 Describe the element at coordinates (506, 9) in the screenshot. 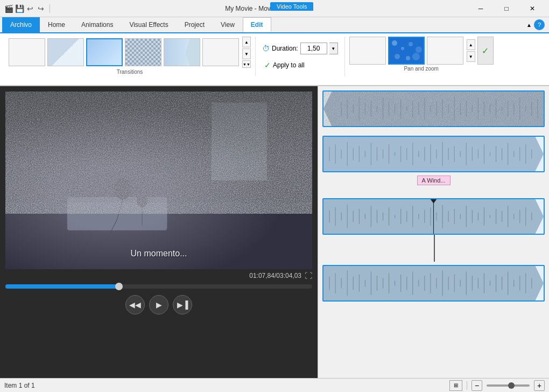

I see `window-controls: ─ □ ✕` at that location.